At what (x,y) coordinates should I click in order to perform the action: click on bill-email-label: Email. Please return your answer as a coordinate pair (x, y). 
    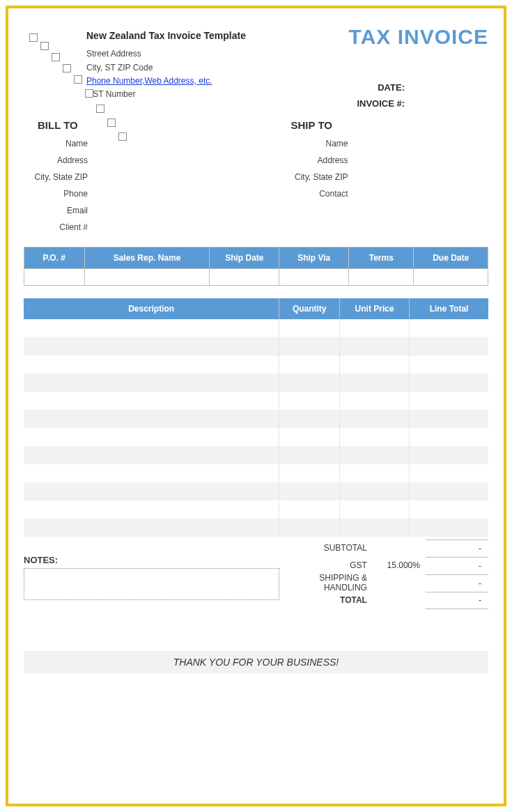
    Looking at the image, I should click on (59, 210).